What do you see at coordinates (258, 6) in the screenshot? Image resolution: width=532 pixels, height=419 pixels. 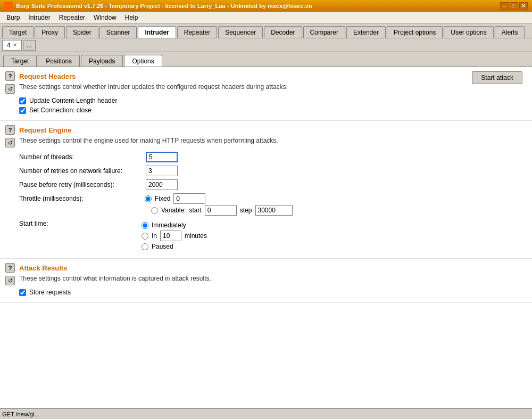 I see `title-text: Burp Suite Professional v1.7.26 - Tempor…` at bounding box center [258, 6].